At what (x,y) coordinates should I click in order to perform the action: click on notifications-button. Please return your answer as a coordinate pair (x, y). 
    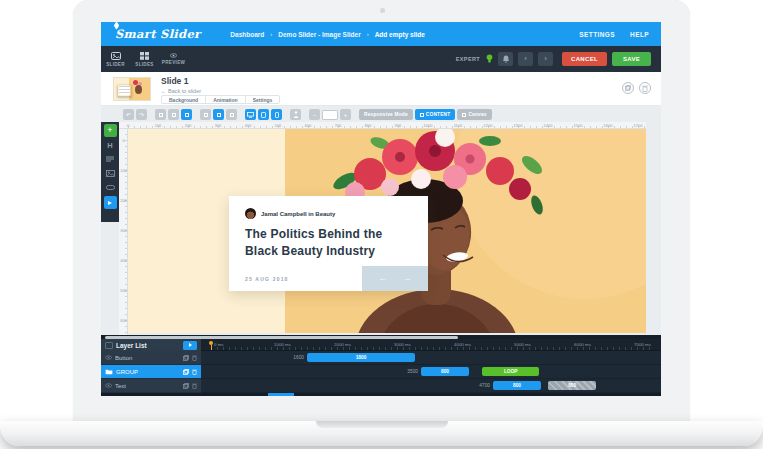
    Looking at the image, I should click on (506, 59).